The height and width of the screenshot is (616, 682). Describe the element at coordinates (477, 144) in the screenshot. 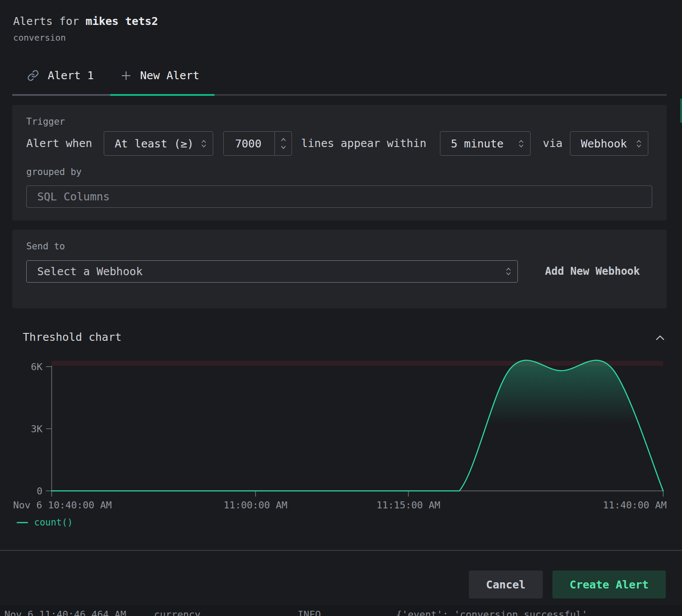

I see `time-window-select-value: 5 minute` at that location.